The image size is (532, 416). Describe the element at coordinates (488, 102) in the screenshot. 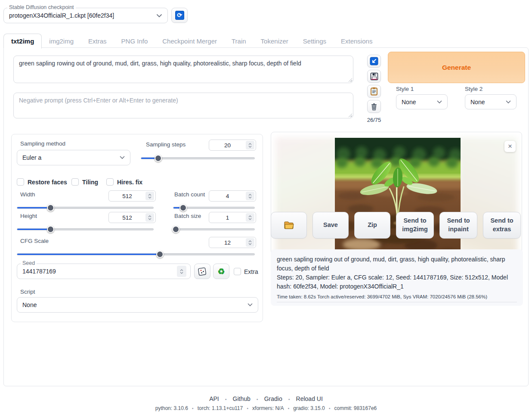

I see `style2-value: None` at that location.